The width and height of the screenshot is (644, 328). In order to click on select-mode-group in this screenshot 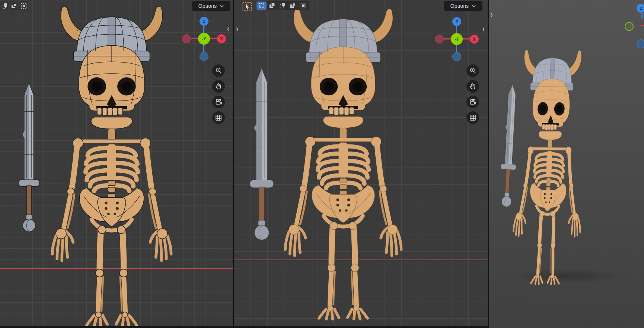, I will do `click(282, 6)`.